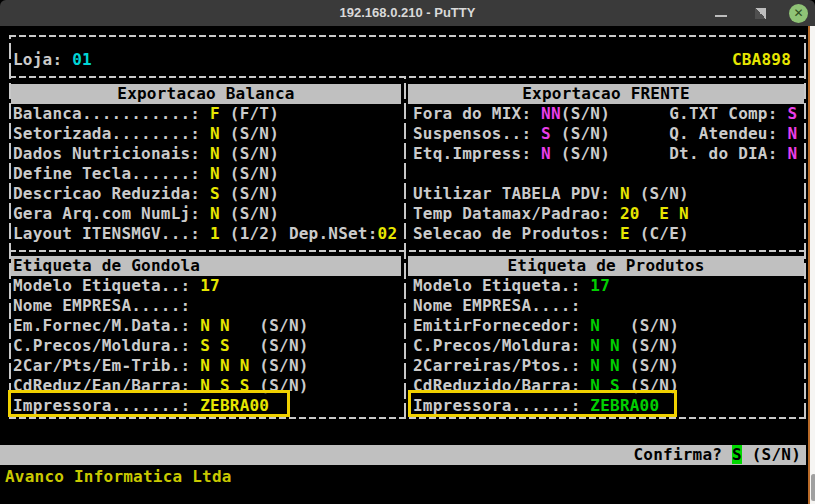 The height and width of the screenshot is (504, 815). Describe the element at coordinates (408, 13) in the screenshot. I see `window-title: 192.168.0.210 - PuTTY` at that location.